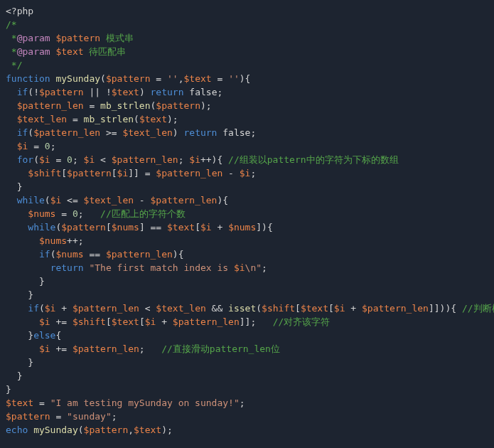 The width and height of the screenshot is (494, 448). Describe the element at coordinates (90, 430) in the screenshot. I see `code-line: echo mySunday($pattern,$text);` at that location.